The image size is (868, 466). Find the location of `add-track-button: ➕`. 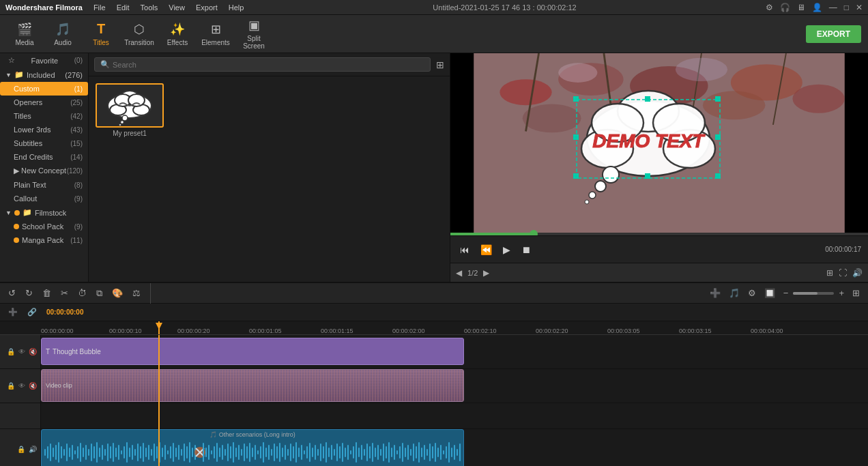

add-track-button: ➕ is located at coordinates (715, 293).